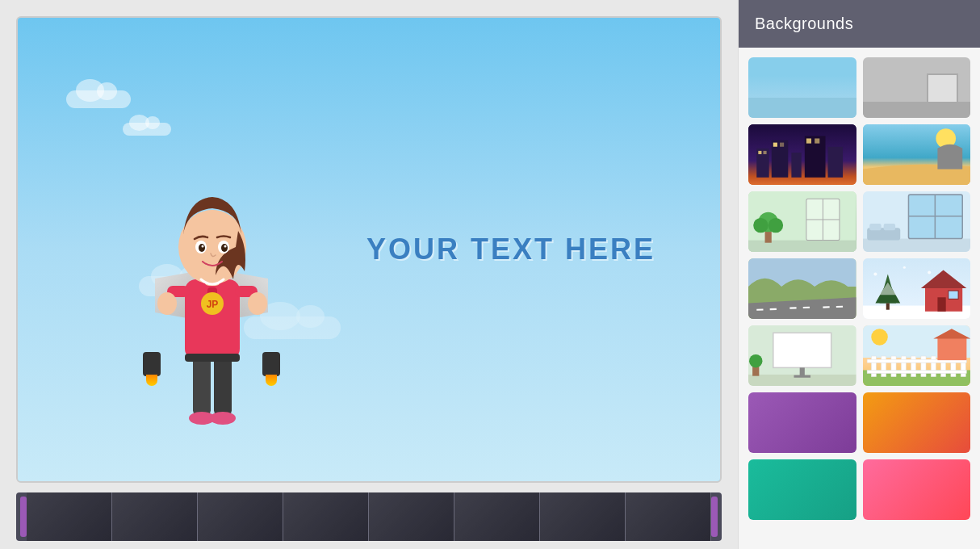 Image resolution: width=980 pixels, height=549 pixels. Describe the element at coordinates (802, 423) in the screenshot. I see `background-option-purple` at that location.